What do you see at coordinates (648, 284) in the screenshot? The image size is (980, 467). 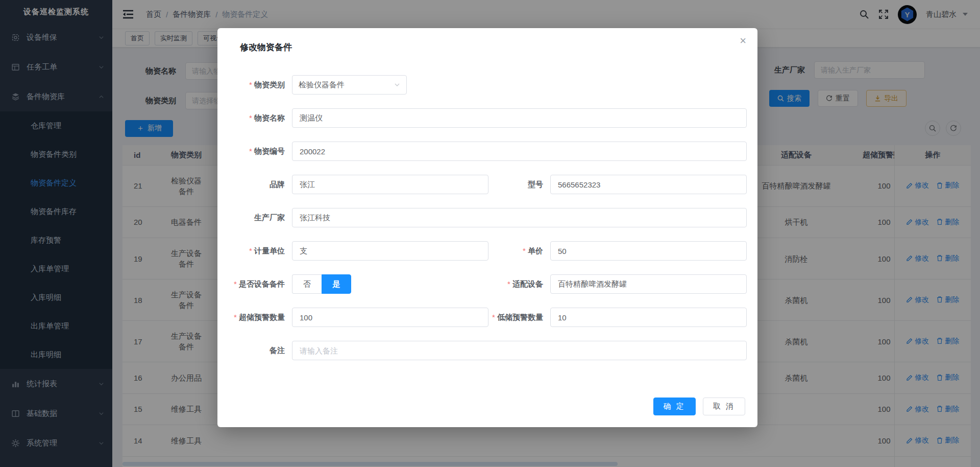 I see `device-field` at bounding box center [648, 284].